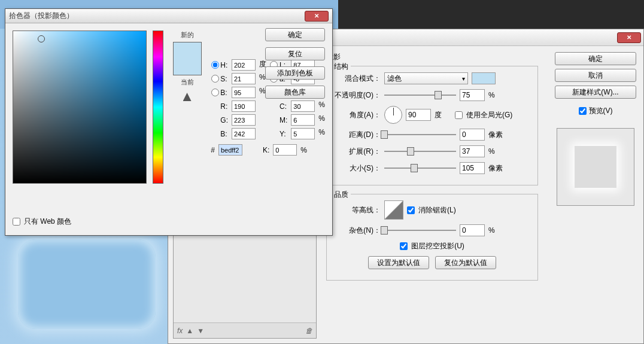  Describe the element at coordinates (187, 129) in the screenshot. I see `color-compare-column: 新的 当前` at that location.